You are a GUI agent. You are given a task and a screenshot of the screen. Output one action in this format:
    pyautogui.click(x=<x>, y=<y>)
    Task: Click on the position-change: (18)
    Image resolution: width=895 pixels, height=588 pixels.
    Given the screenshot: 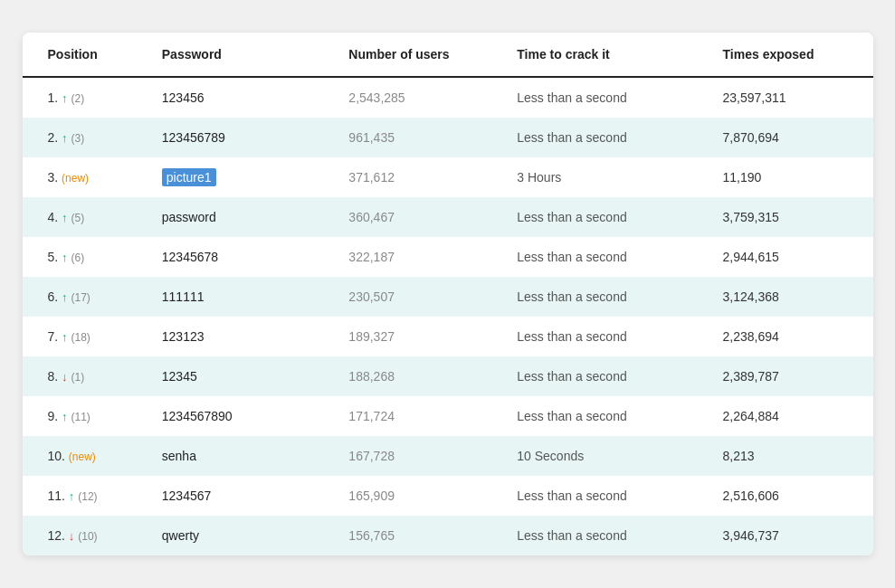 What is the action you would take?
    pyautogui.click(x=80, y=337)
    